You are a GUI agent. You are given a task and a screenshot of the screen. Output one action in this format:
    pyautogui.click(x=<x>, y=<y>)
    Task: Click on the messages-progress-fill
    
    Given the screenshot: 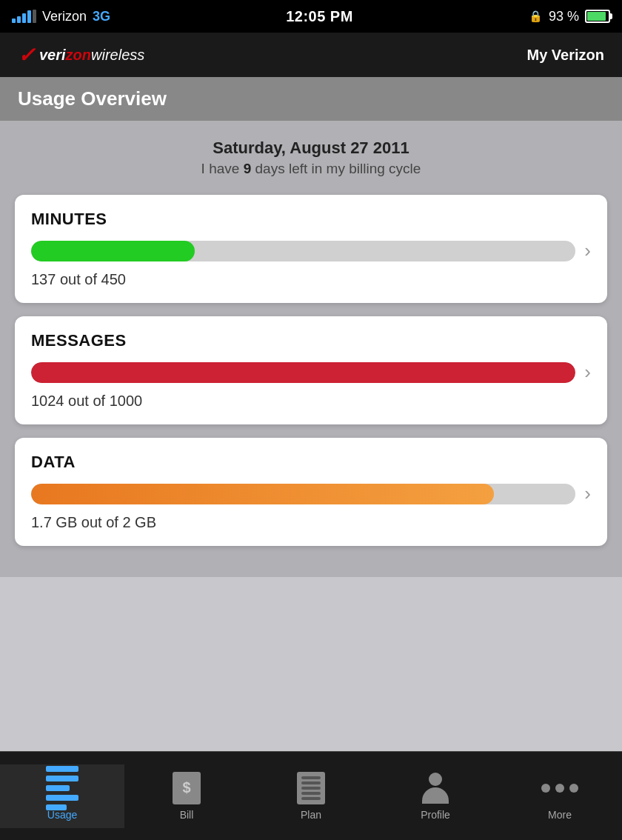 What is the action you would take?
    pyautogui.click(x=304, y=373)
    